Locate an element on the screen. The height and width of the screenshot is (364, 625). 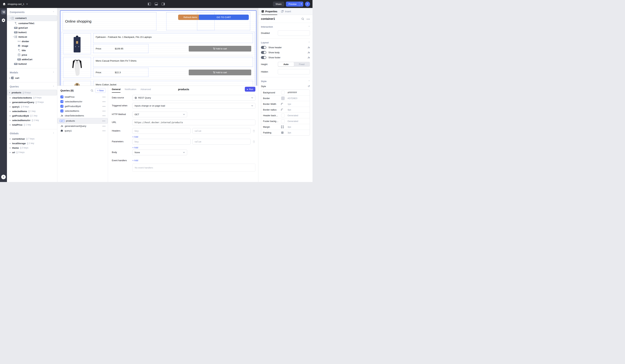
style-section-header: Style⌃ is located at coordinates (285, 81).